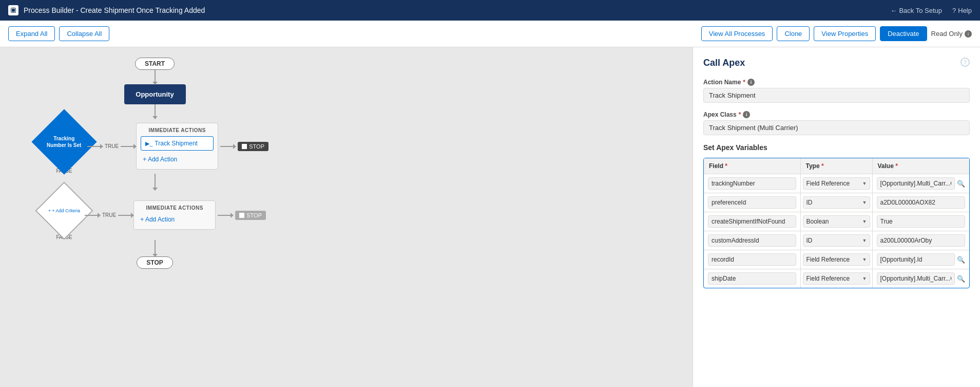  I want to click on connector-start-object, so click(155, 77).